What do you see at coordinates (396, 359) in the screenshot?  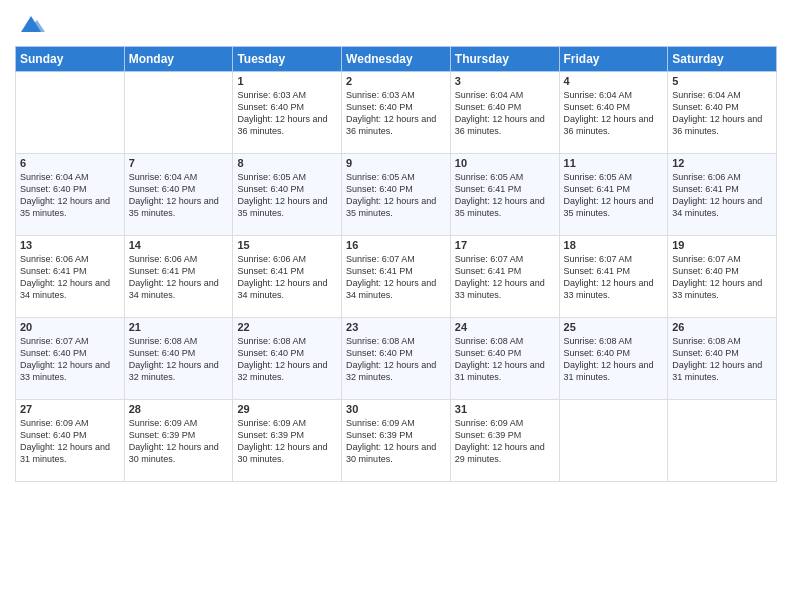 I see `week-row-4: 20Sunrise: 6:07 AMSunset: 6:40 PMDayligh…` at bounding box center [396, 359].